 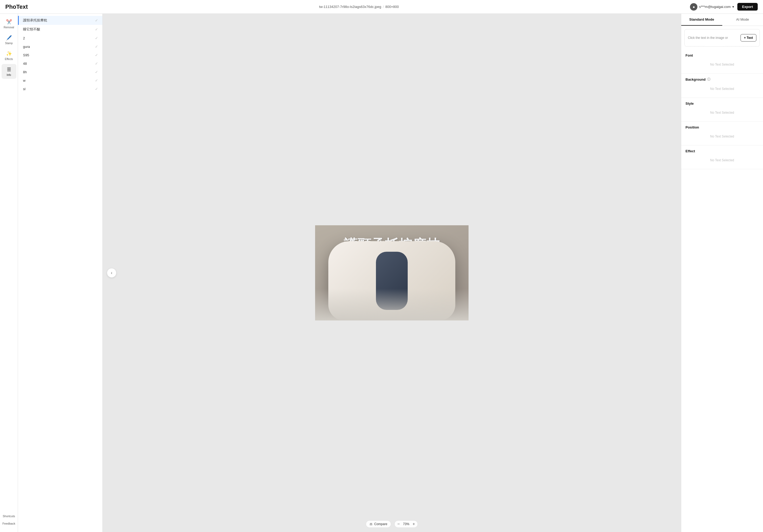 I want to click on section-title-position: Position, so click(x=722, y=127).